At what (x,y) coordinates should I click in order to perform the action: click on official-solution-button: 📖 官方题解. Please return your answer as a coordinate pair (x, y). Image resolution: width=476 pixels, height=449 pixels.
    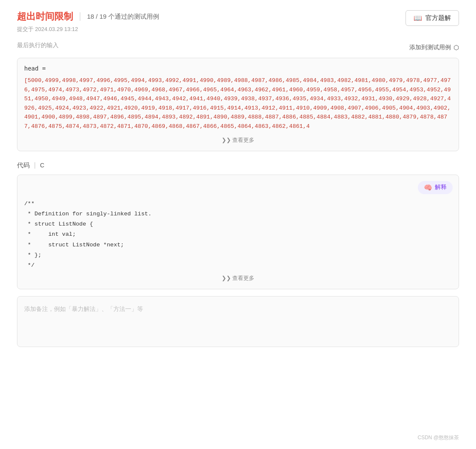
    Looking at the image, I should click on (432, 18).